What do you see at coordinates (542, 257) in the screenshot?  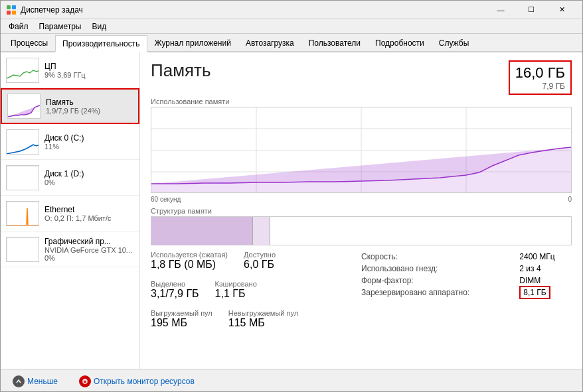 I see `speed-value: 2400 МГц` at bounding box center [542, 257].